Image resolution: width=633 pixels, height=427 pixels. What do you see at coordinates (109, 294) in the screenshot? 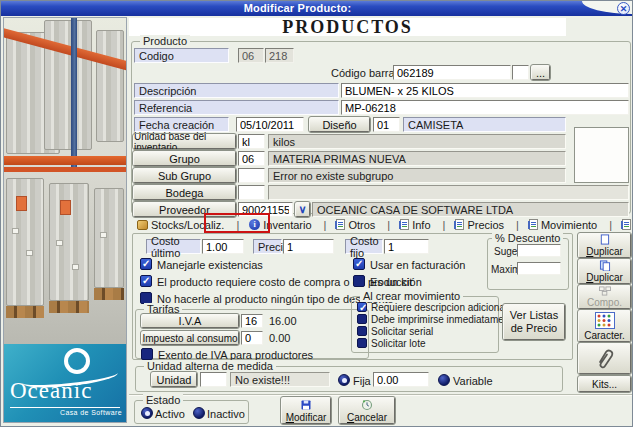
I see `wood-pallet` at bounding box center [109, 294].